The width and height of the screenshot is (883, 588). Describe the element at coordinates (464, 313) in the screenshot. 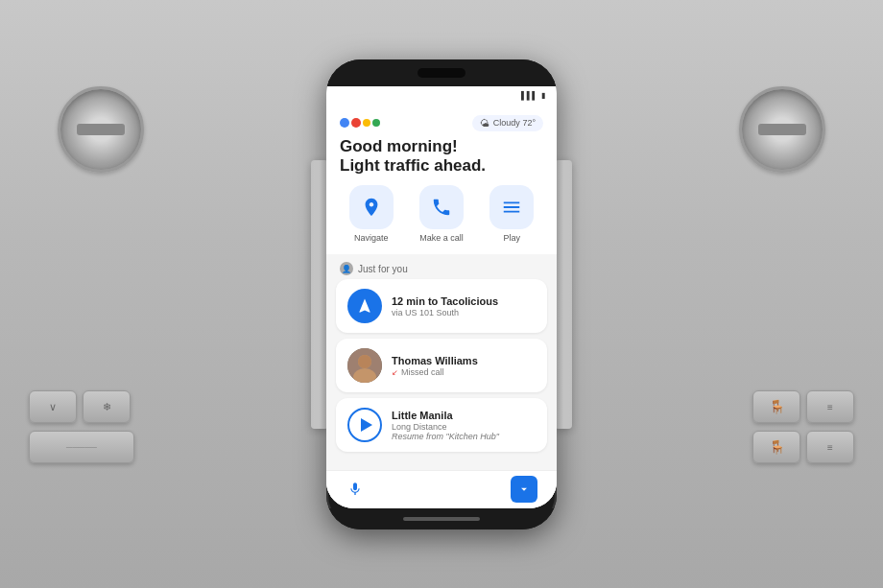

I see `nav-card-subtitle: via US 101 South` at that location.